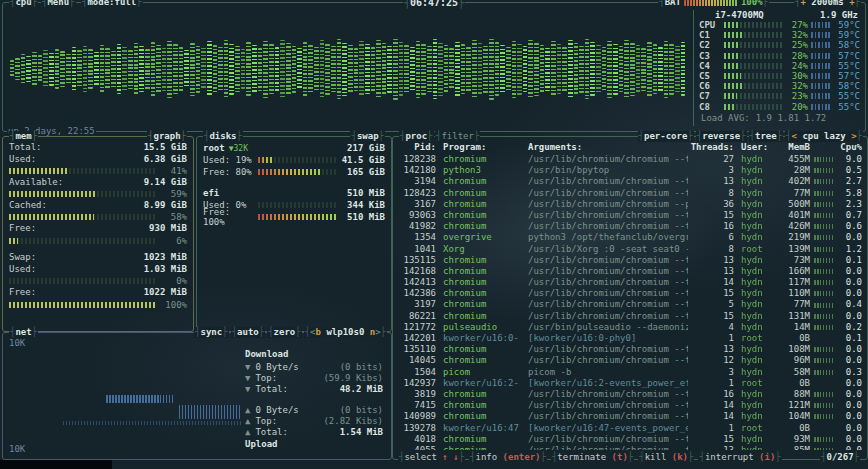 The height and width of the screenshot is (469, 868). What do you see at coordinates (112, 4) in the screenshot?
I see `mode-toggle: ┤mode:full├` at bounding box center [112, 4].